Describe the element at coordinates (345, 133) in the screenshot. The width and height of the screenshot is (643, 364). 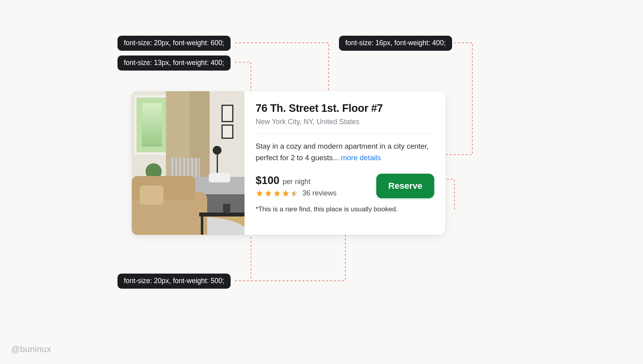
I see `divider` at that location.